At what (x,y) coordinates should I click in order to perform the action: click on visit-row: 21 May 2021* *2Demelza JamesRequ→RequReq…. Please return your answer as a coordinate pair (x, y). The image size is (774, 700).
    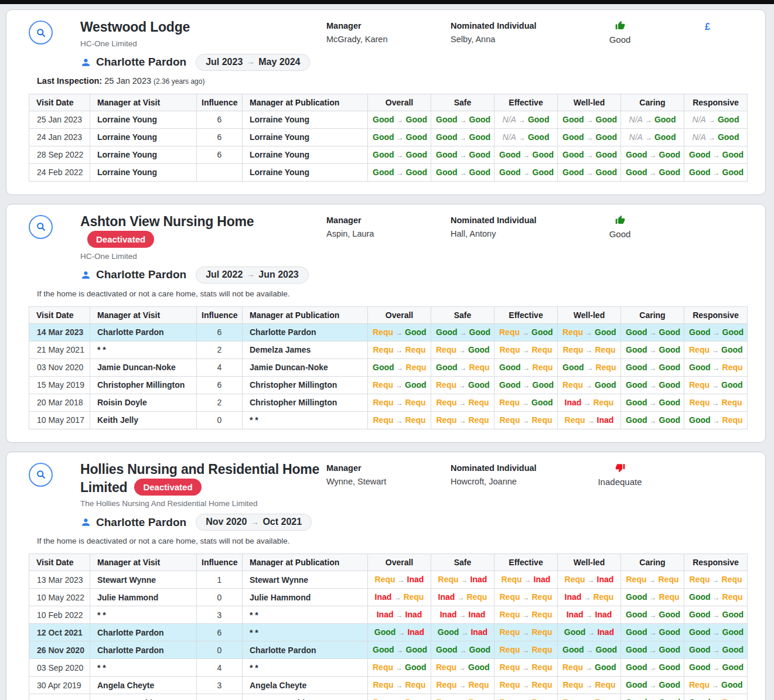
    Looking at the image, I should click on (388, 350).